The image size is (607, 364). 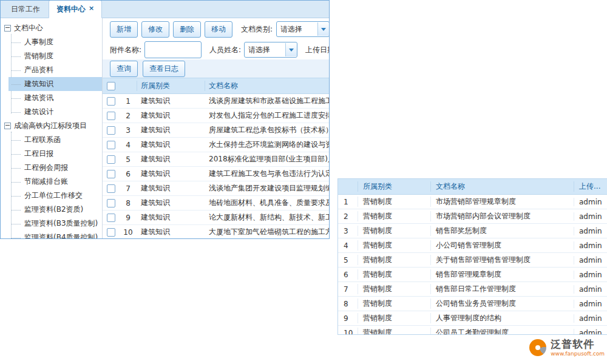 What do you see at coordinates (55, 195) in the screenshot?
I see `sidebar-item: 分工单位工作移交` at bounding box center [55, 195].